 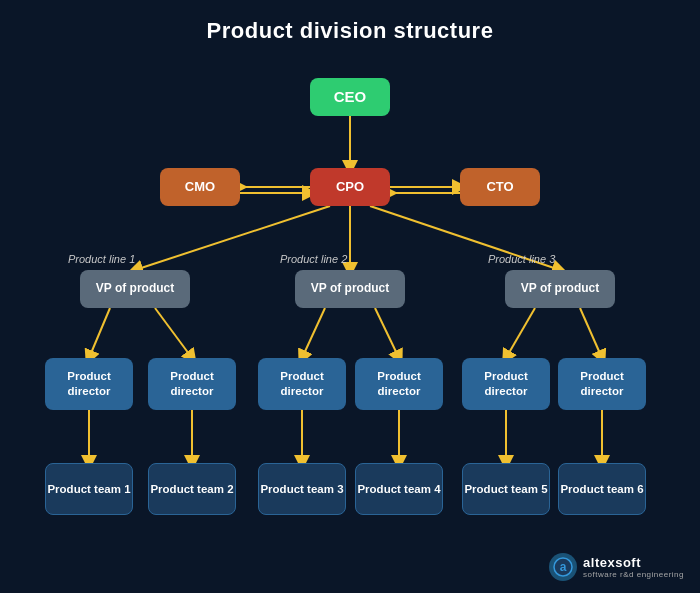 What do you see at coordinates (616, 567) in the screenshot?
I see `altexsoft-logo: a altexsoft software r&d engineering` at bounding box center [616, 567].